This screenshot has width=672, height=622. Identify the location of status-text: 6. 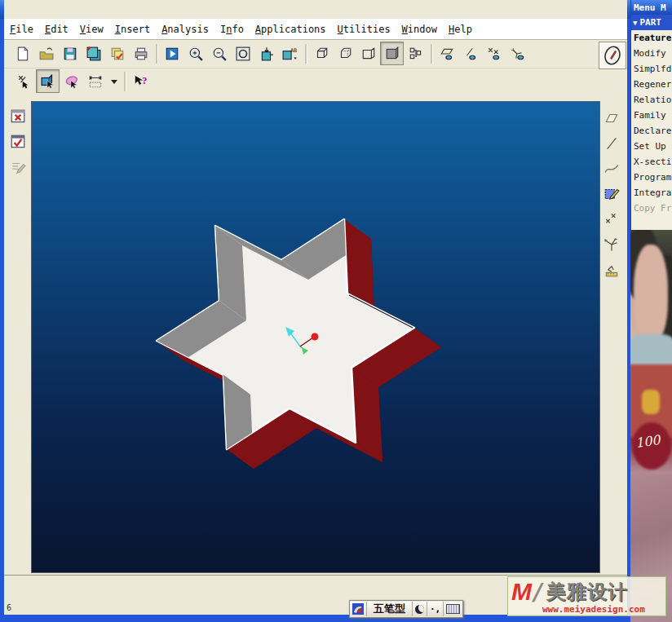
(9, 608).